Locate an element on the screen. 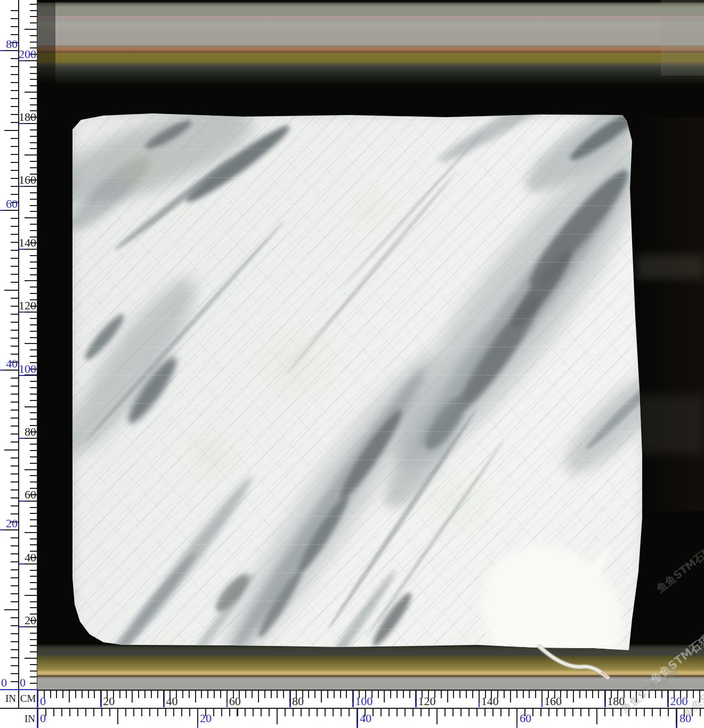 This screenshot has width=704, height=728. inch-ruler-horizontal-label: 80 is located at coordinates (685, 718).